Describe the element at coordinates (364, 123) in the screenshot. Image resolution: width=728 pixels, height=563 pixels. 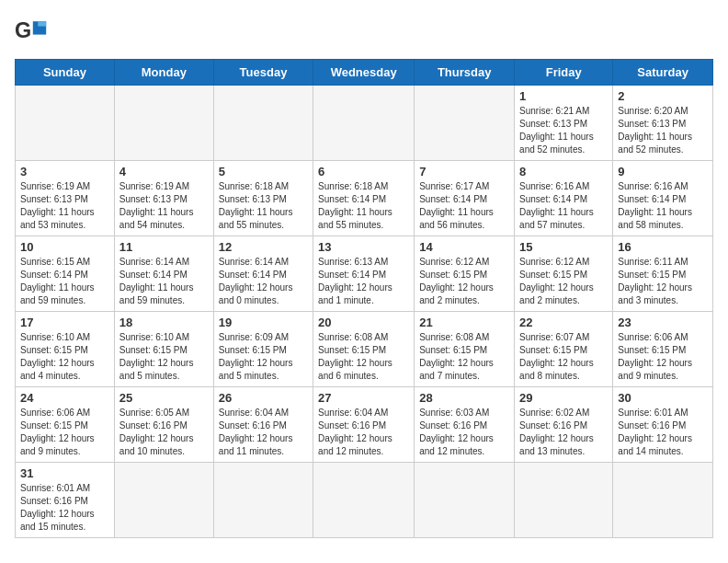
I see `calendar-week-0: 1Sunrise: 6:21 AM Sunset: 6:13 PM Daylig…` at that location.